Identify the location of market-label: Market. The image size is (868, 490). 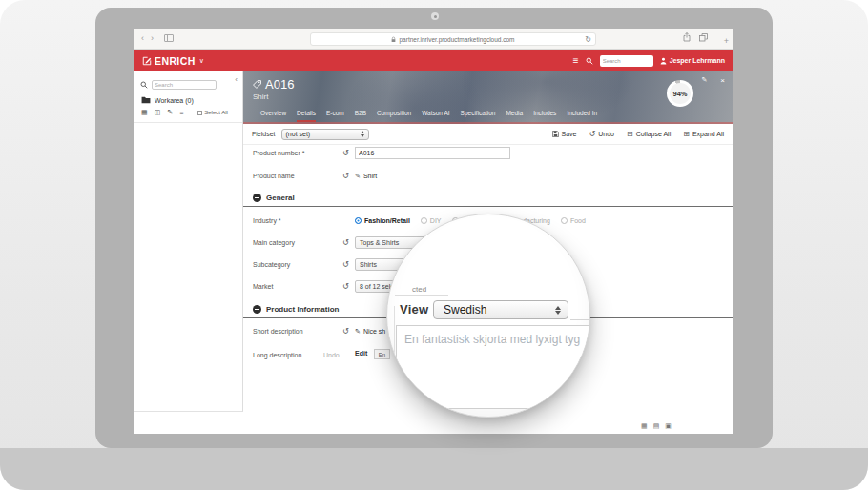
(263, 286).